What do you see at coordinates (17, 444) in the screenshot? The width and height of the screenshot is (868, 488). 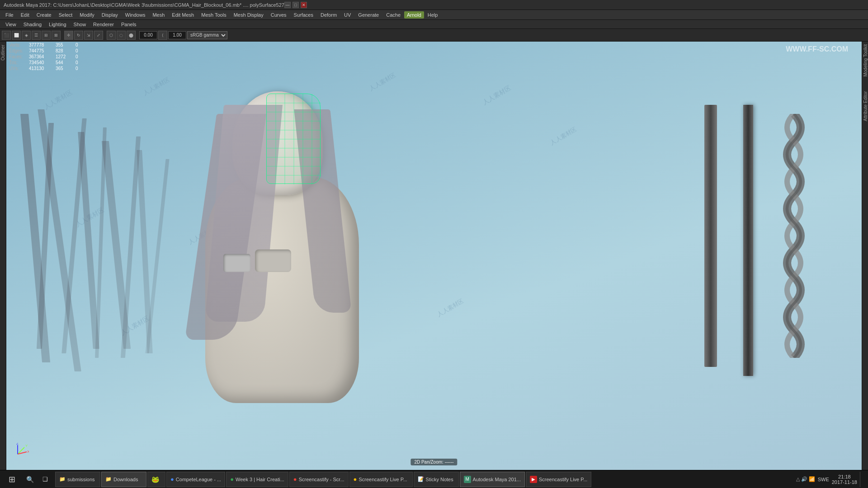 I see `svg-text: Z` at bounding box center [17, 444].